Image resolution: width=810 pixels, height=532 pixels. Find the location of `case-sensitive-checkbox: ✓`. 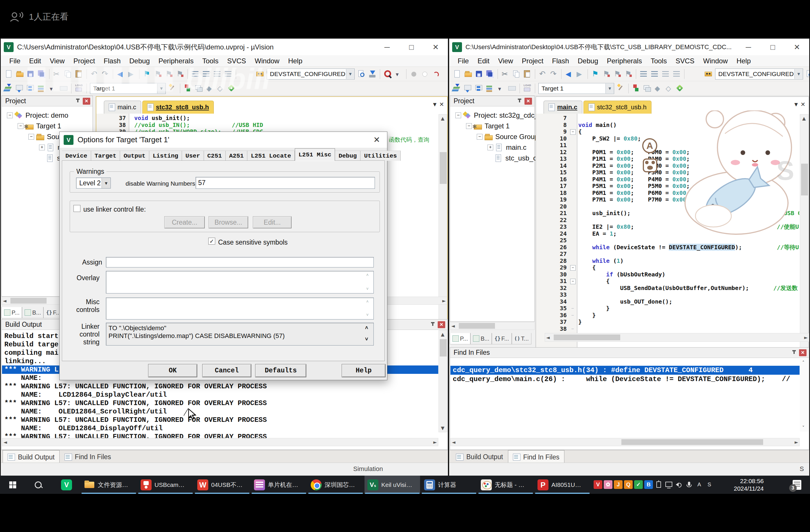

case-sensitive-checkbox: ✓ is located at coordinates (212, 241).